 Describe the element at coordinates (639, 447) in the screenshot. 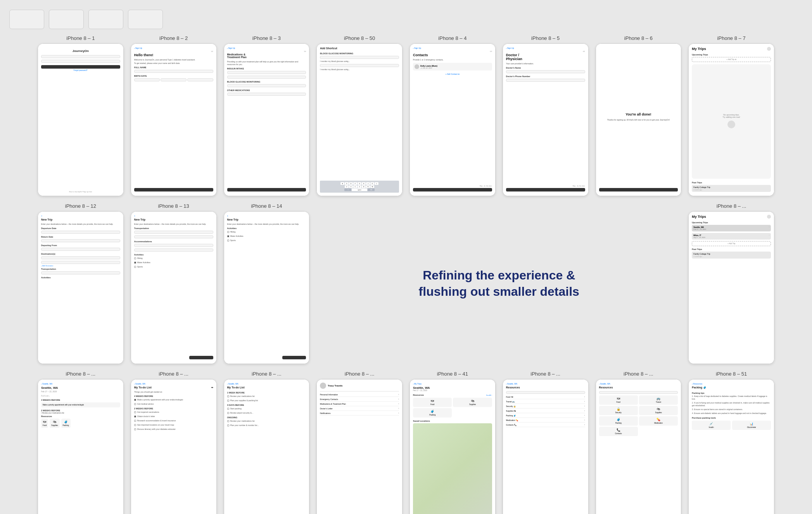

I see `phone-frame-resources-2: Seattle, WA Resources 🍽Food 🚌Transit 🔒Se…` at that location.